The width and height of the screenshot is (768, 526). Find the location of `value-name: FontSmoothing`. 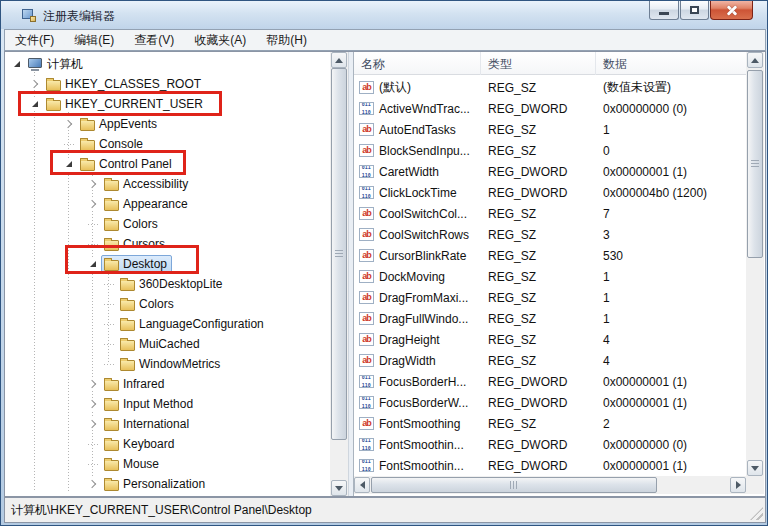

value-name: FontSmoothing is located at coordinates (420, 424).